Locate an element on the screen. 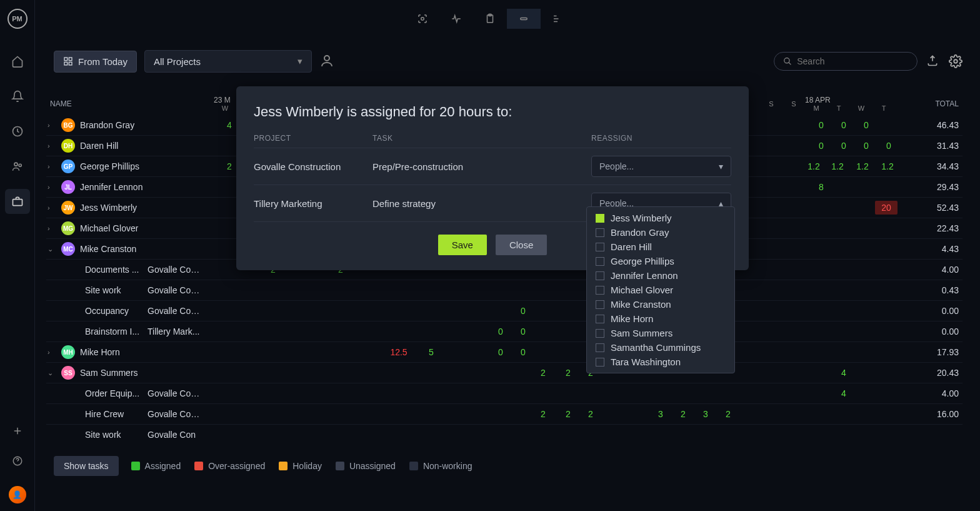  dropdown-item: Daren Hill is located at coordinates (661, 246).